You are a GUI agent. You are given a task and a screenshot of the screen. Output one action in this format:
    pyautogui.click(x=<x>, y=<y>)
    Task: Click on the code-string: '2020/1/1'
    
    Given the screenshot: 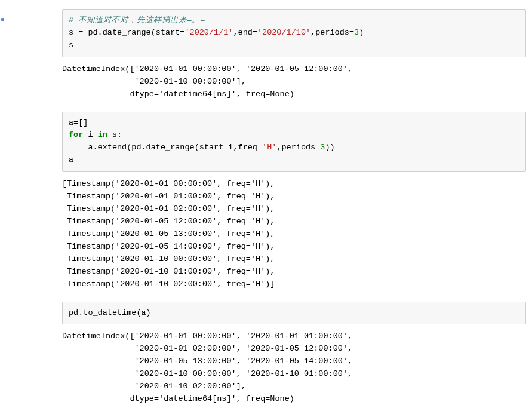 What is the action you would take?
    pyautogui.click(x=209, y=32)
    